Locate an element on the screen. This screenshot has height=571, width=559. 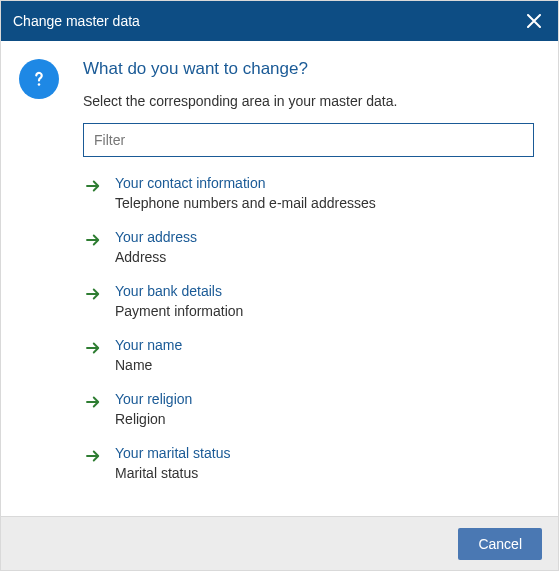
option-text: Your contact informationTelephone number… is located at coordinates (246, 193).